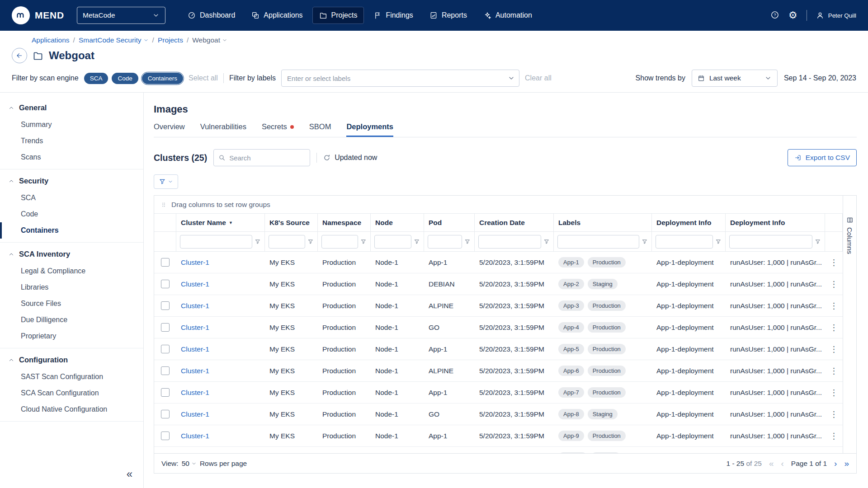 Image resolution: width=868 pixels, height=488 pixels. I want to click on collapse-sidebar-button: «, so click(129, 474).